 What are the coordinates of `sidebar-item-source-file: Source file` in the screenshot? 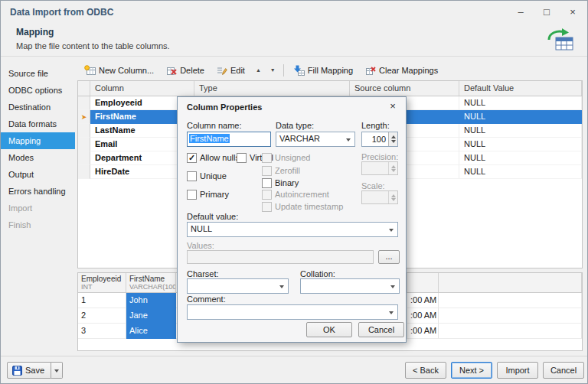 It's located at (38, 73).